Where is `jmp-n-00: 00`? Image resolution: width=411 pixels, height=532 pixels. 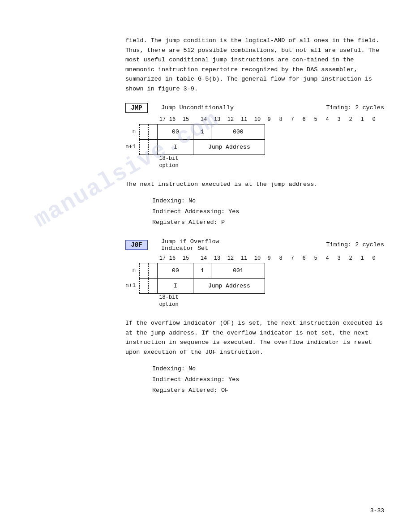
jmp-n-00: 00 is located at coordinates (176, 132).